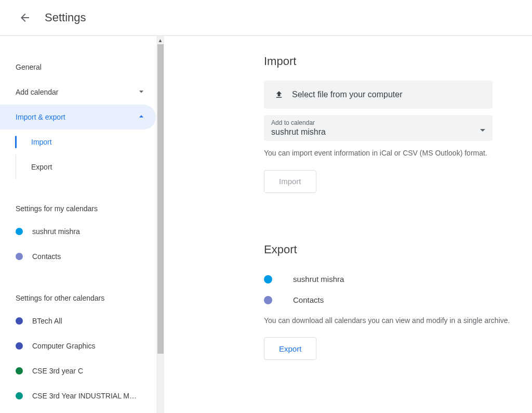  Describe the element at coordinates (78, 167) in the screenshot. I see `subnav-export: Export` at that location.